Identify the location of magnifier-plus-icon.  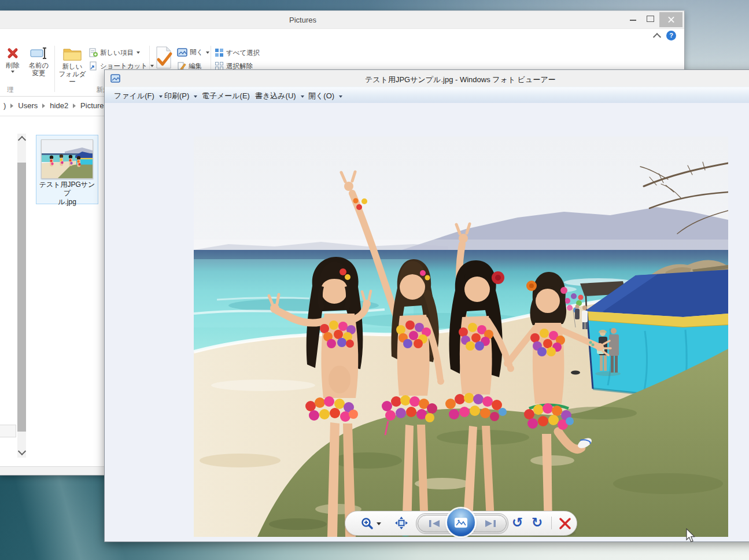
(367, 524).